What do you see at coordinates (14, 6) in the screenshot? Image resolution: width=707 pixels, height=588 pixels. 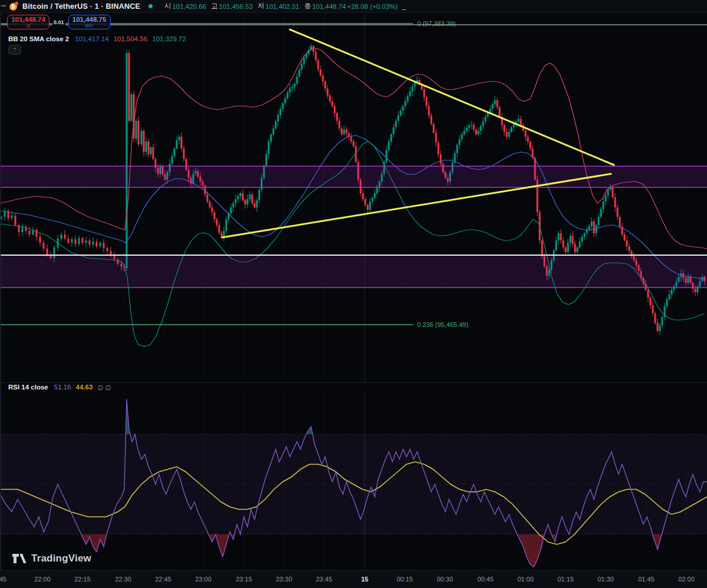 I see `bitcoin-logo-icon: ₿` at bounding box center [14, 6].